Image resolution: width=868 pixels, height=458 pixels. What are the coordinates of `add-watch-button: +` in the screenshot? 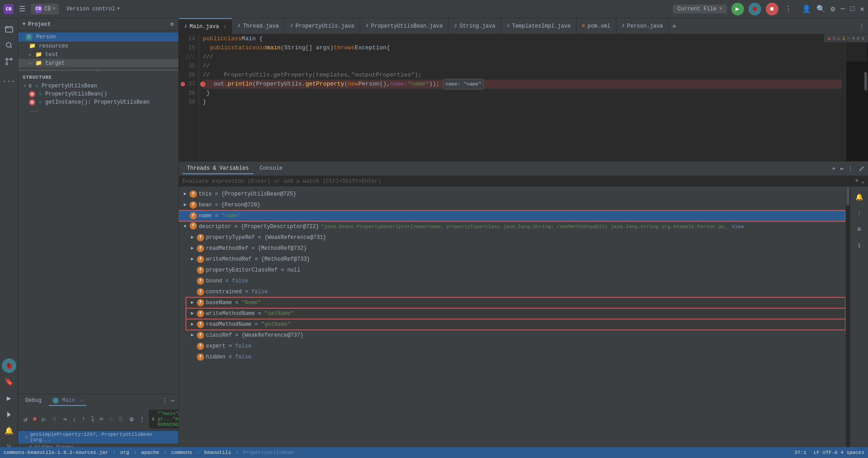 It's located at (834, 169).